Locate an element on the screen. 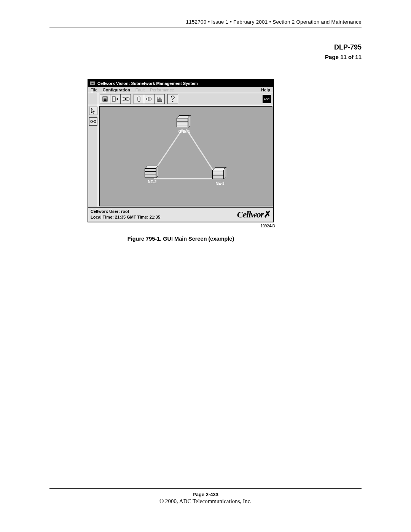 This screenshot has width=411, height=532. node-label-gne1: GNE-1 is located at coordinates (184, 132).